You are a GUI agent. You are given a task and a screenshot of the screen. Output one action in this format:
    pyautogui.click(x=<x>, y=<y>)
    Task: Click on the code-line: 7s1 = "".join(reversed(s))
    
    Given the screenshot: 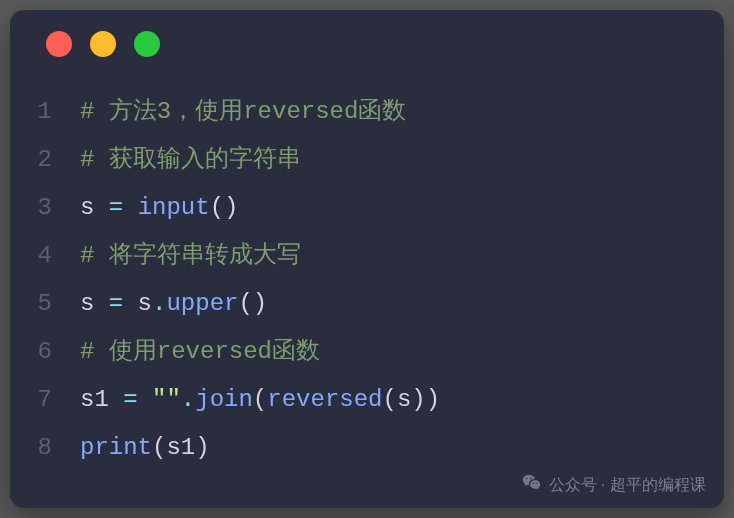 What is the action you would take?
    pyautogui.click(x=367, y=400)
    